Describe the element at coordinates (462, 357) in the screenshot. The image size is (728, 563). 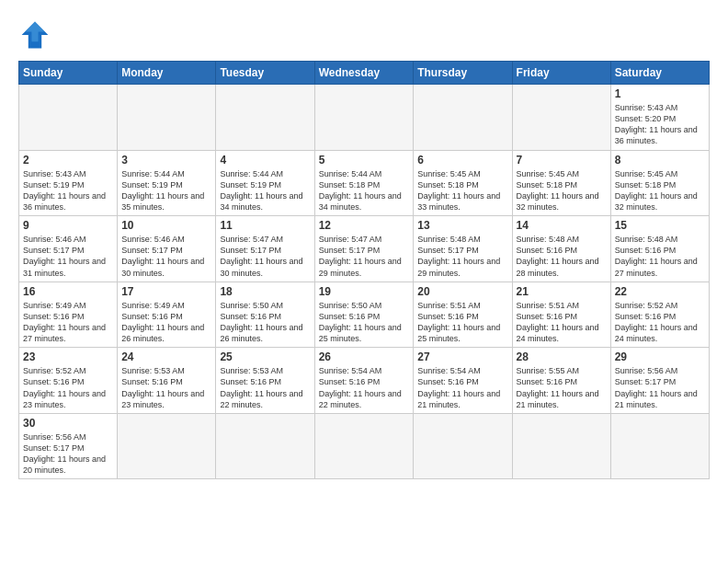
I see `day-number: 27` at that location.